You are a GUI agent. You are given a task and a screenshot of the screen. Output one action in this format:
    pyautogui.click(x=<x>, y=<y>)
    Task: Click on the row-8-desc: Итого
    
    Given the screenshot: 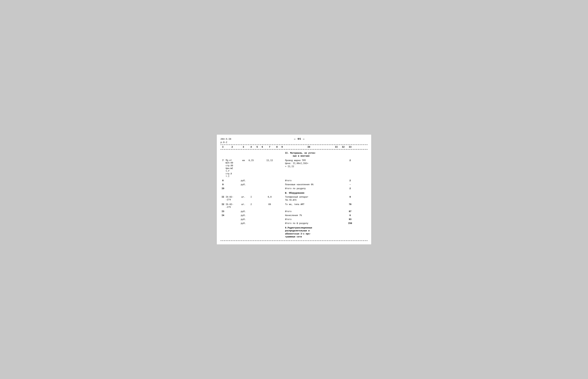 What is the action you would take?
    pyautogui.click(x=309, y=181)
    